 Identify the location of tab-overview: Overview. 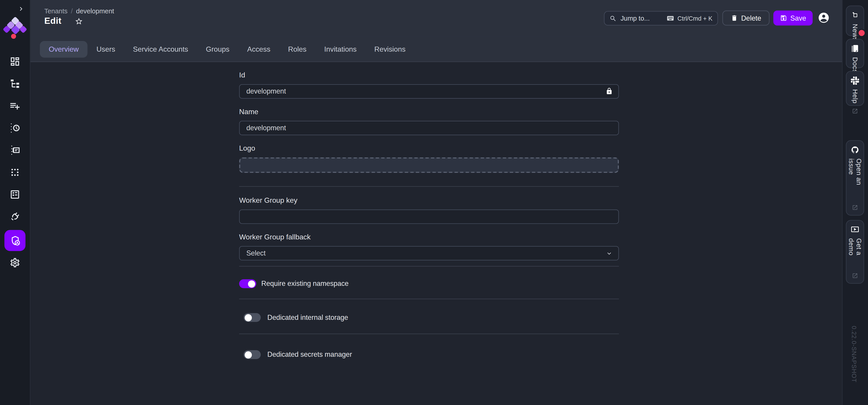
(64, 49).